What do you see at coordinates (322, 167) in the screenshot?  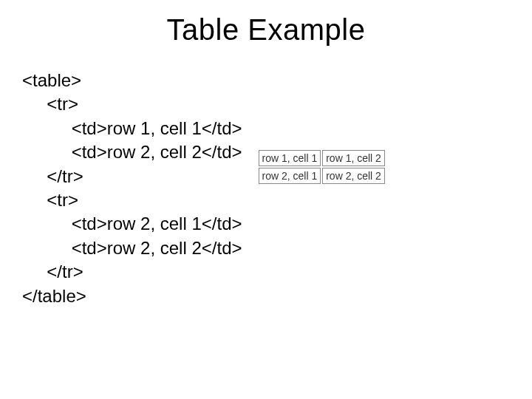 I see `demo-table: row 1, cell 1 row 1, cell 2 row 2, cell …` at bounding box center [322, 167].